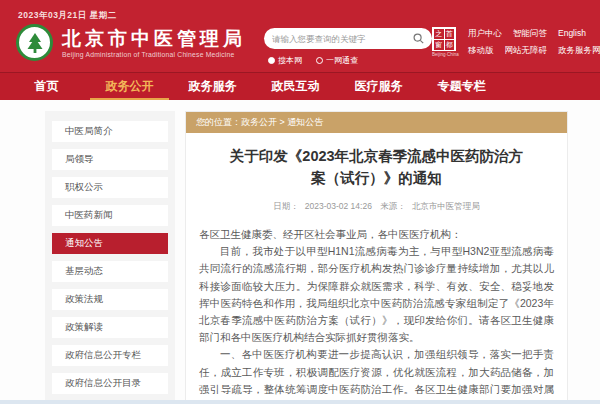 This screenshot has width=600, height=404. What do you see at coordinates (84, 188) in the screenshot?
I see `sidebar-item-label: 职权公示` at bounding box center [84, 188].